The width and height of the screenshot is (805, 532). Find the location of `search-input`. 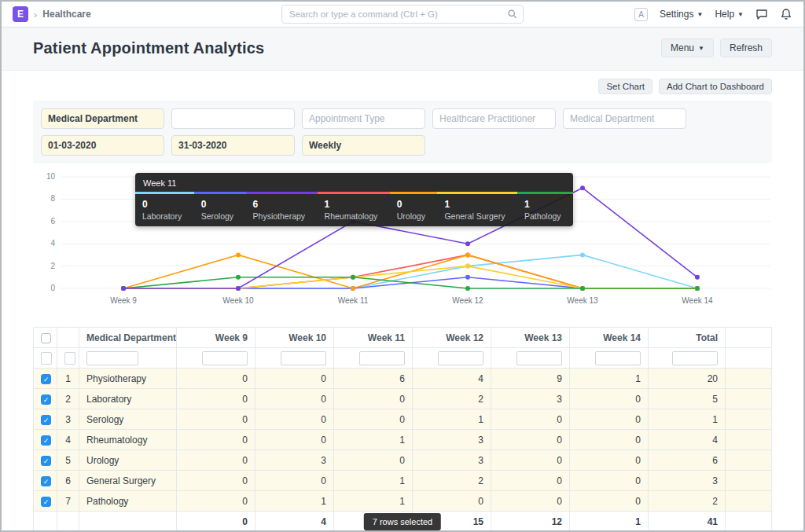

search-input is located at coordinates (402, 14).